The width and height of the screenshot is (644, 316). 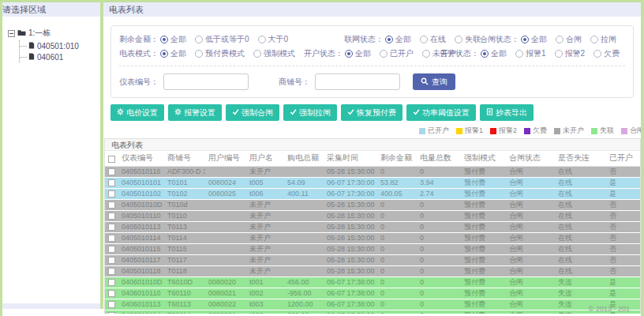 I want to click on radio-option: 报警2, so click(x=570, y=54).